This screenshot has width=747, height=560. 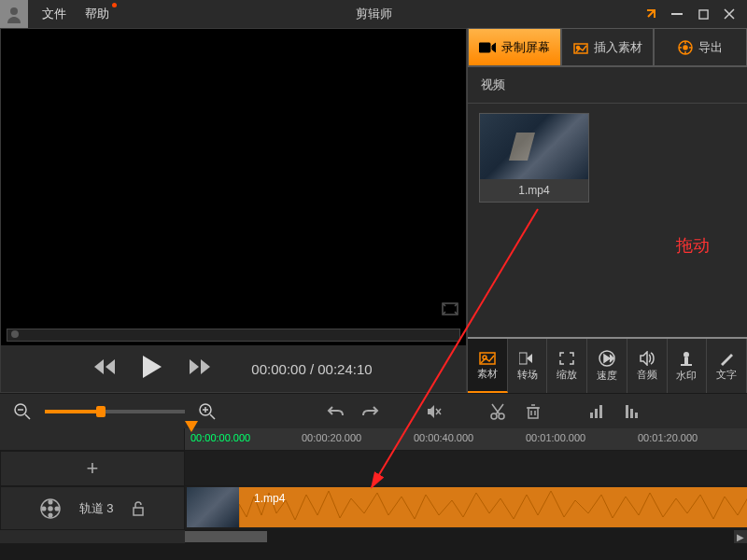 I want to click on zoom-in-button, so click(x=207, y=412).